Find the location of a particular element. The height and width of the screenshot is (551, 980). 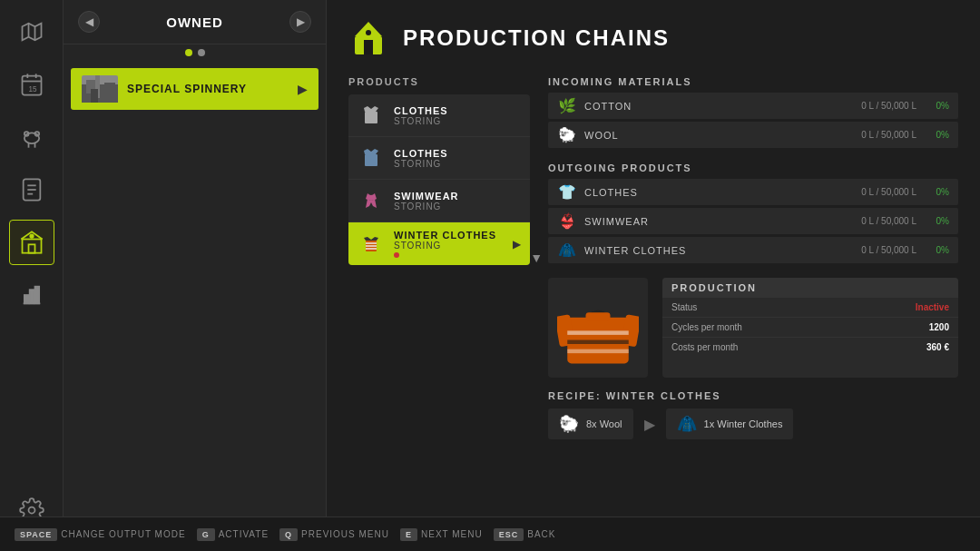

outgoing-products-title: OUTGOING PRODUCTS is located at coordinates (753, 168).